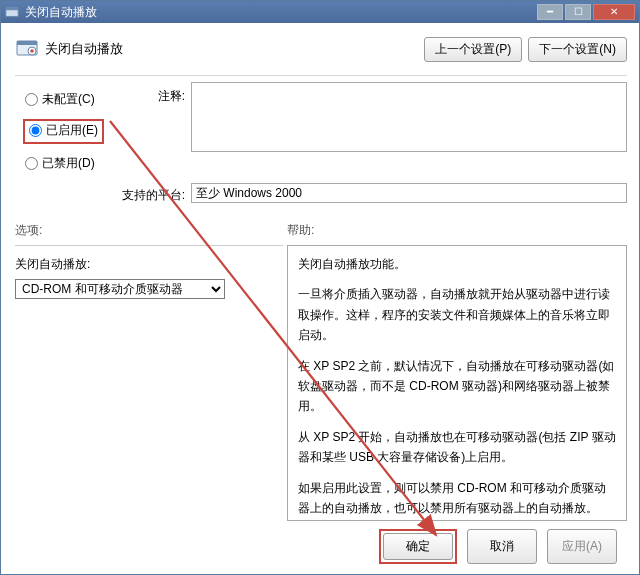 Image resolution: width=640 pixels, height=575 pixels. Describe the element at coordinates (409, 117) in the screenshot. I see `comment-textarea` at that location.